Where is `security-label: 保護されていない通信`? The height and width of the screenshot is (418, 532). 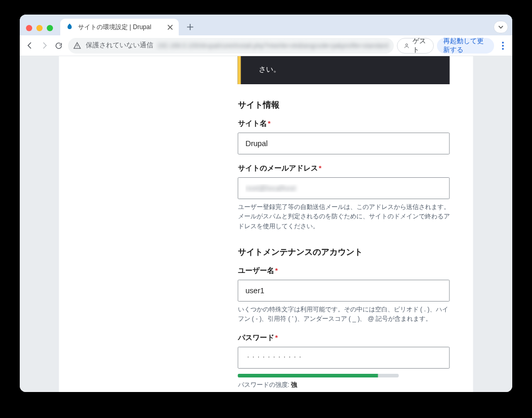
security-label: 保護されていない通信 is located at coordinates (119, 46).